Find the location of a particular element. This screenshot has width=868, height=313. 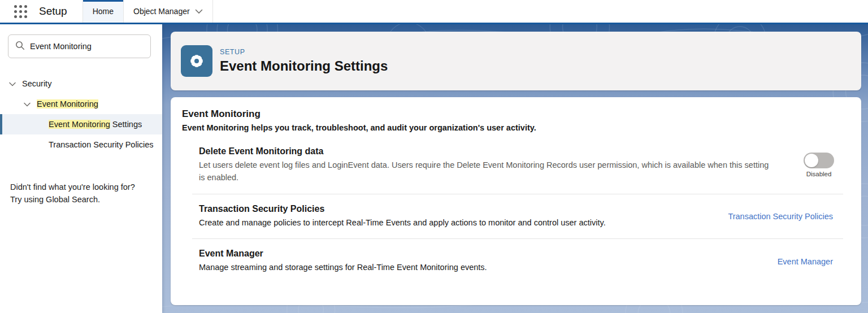

tree-item-transaction-security-policies: Transaction Security Policies is located at coordinates (81, 145).